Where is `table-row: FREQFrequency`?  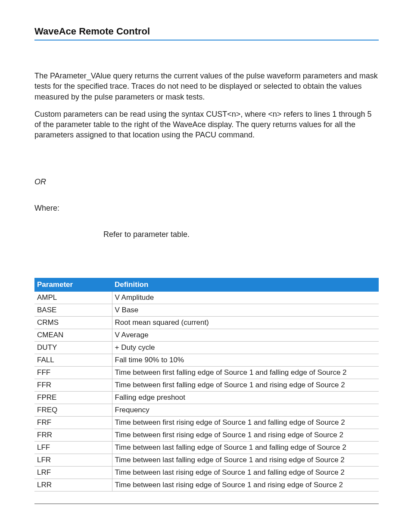
table-row: FREQFrequency is located at coordinates (207, 410).